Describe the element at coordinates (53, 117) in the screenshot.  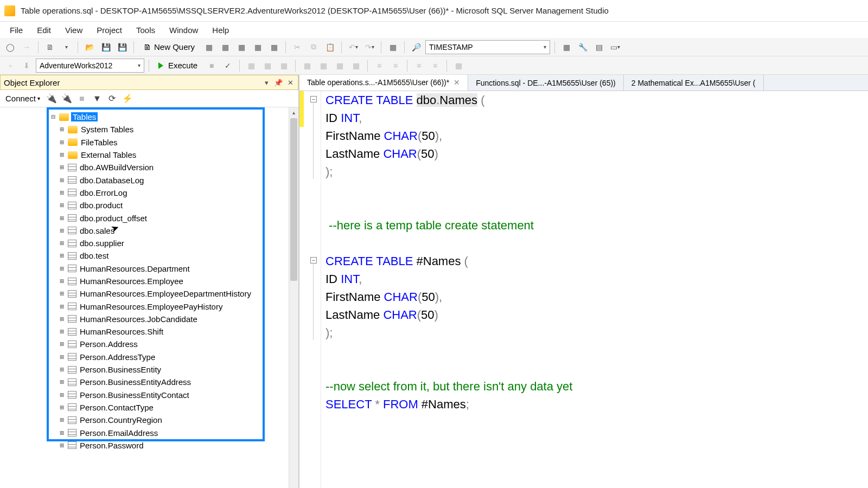
I see `expand-icon: ⊟` at that location.